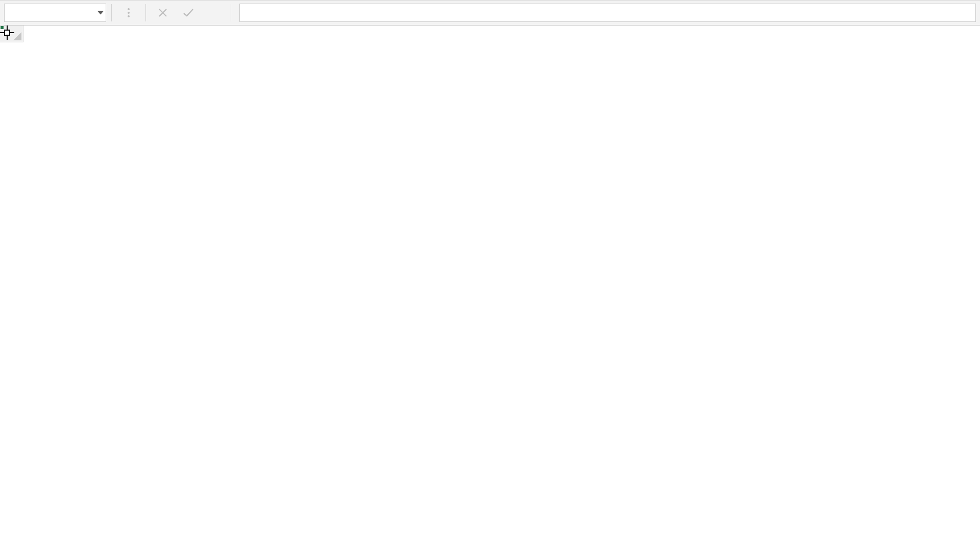 This screenshot has height=551, width=980. Describe the element at coordinates (490, 13) in the screenshot. I see `formula-bar` at that location.